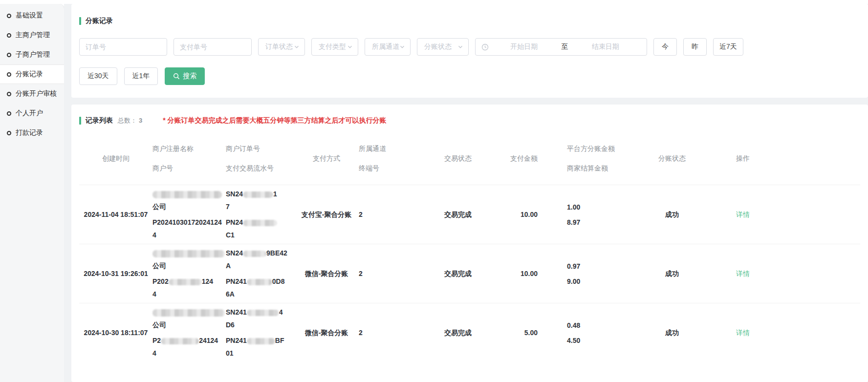  What do you see at coordinates (597, 215) in the screenshot?
I see `split-amounts-cell: 1.00 8.97` at bounding box center [597, 215].